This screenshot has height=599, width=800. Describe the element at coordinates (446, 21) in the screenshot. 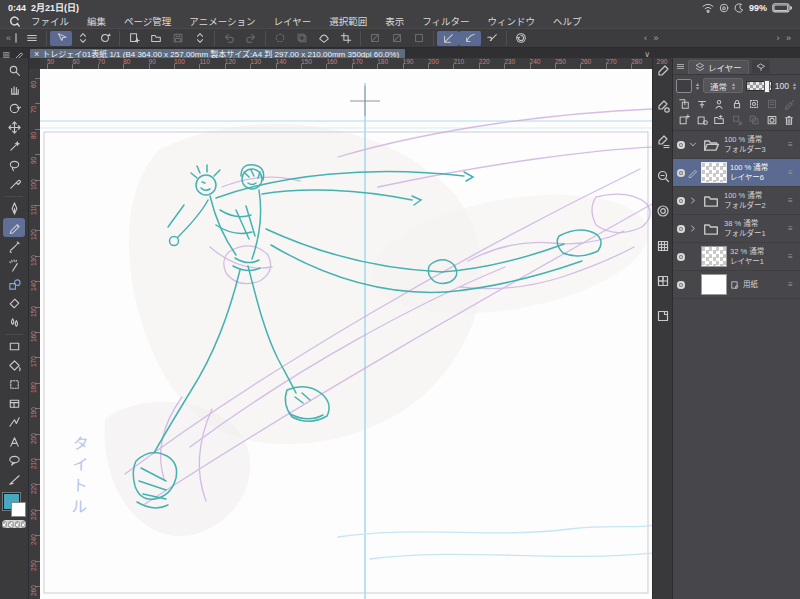

I see `menu-item-7: フィルター` at that location.